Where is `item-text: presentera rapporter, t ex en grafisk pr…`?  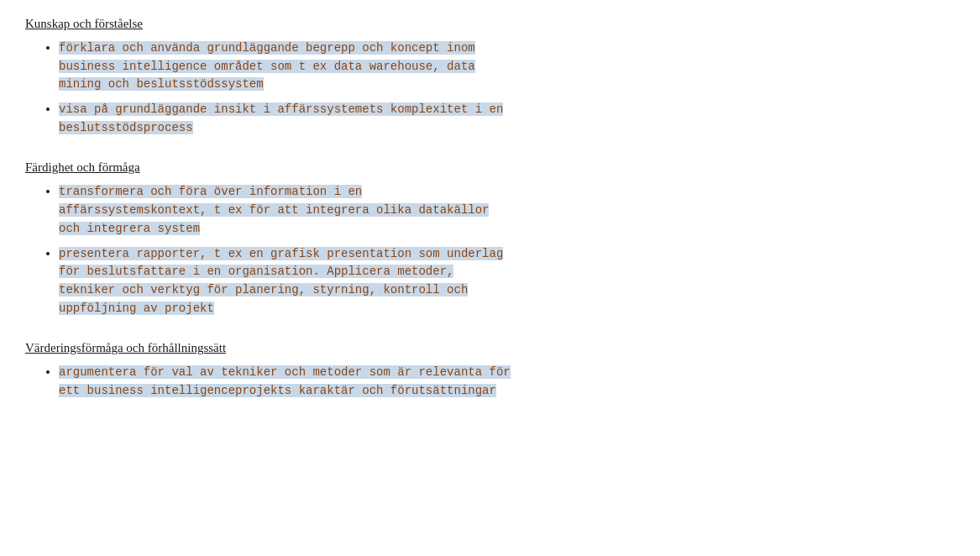 item-text: presentera rapporter, t ex en grafisk pr… is located at coordinates (280, 281).